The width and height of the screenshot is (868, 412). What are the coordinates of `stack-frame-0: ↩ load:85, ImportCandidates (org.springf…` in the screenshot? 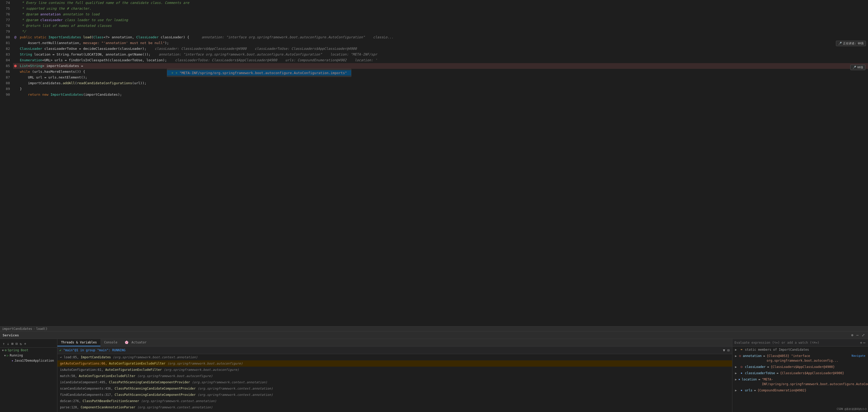 It's located at (395, 357).